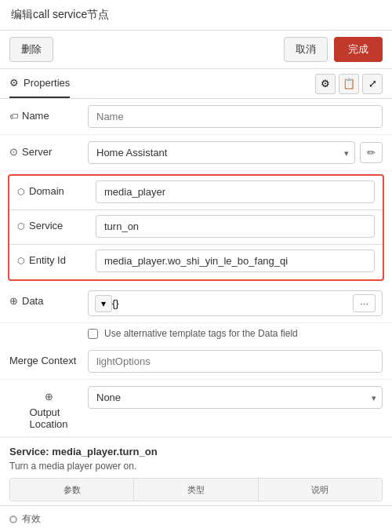 The height and width of the screenshot is (532, 392). I want to click on merge-context-control, so click(235, 361).